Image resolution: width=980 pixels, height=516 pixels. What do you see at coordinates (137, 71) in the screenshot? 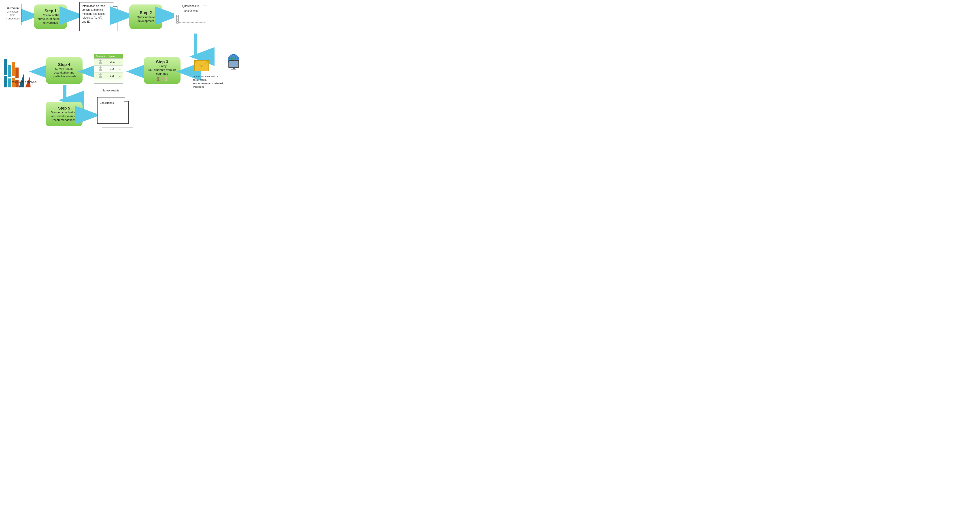
I see `arrow-step3-table` at bounding box center [137, 71].